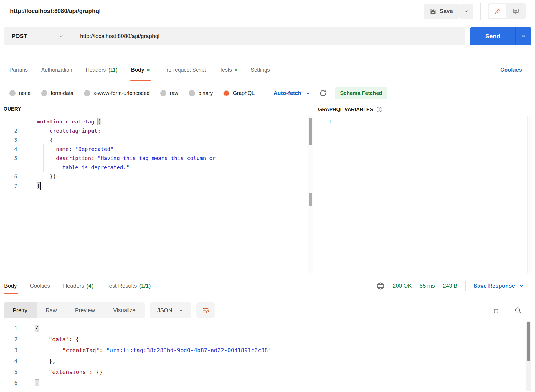 Image resolution: width=535 pixels, height=392 pixels. Describe the element at coordinates (351, 110) in the screenshot. I see `variables-panel-title: GRAPHQL VARIABLES` at that location.